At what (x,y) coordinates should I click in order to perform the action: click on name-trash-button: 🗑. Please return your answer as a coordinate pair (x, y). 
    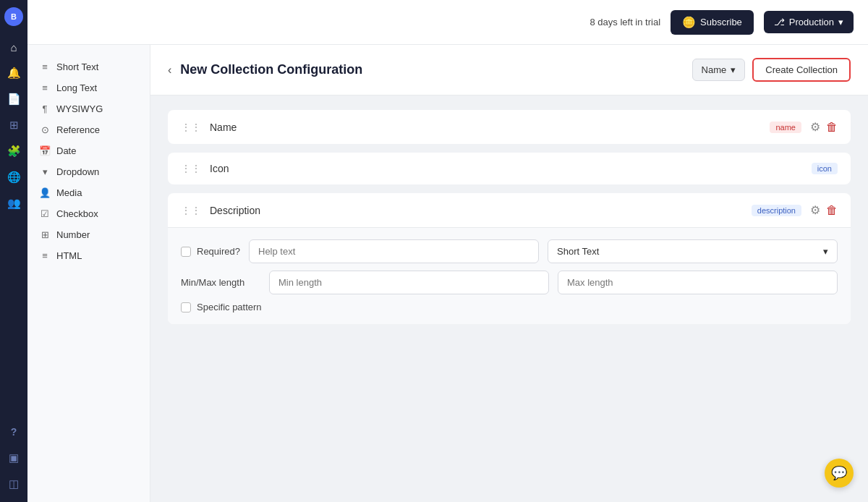
    Looking at the image, I should click on (832, 127).